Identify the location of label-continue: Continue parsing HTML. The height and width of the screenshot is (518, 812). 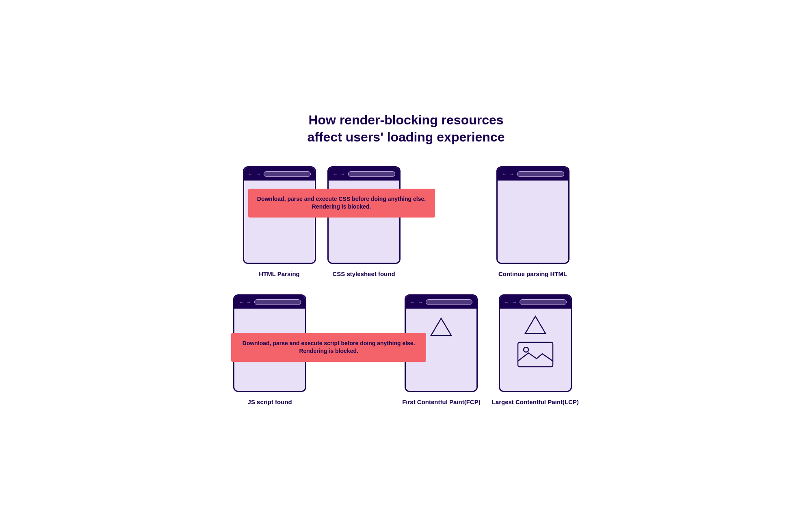
(533, 274).